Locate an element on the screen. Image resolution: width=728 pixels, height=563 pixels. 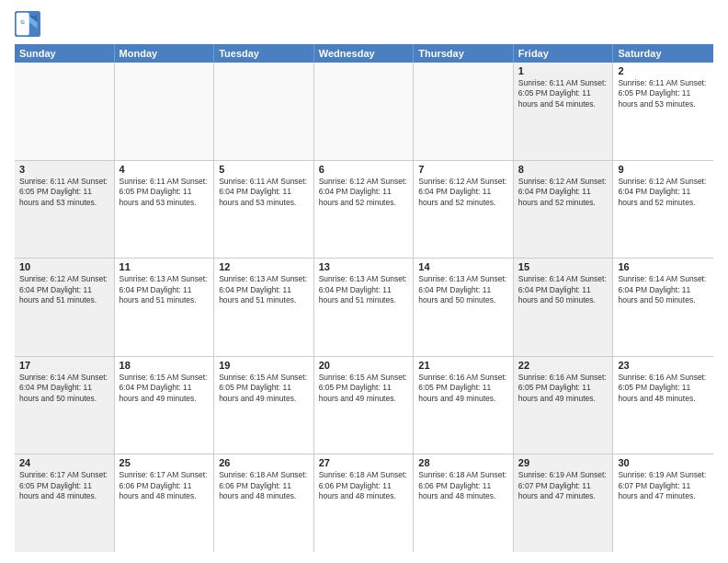
calendar-cell-w1-d3: 6Sunrise: 6:12 AM Sunset: 6:04 PM Daylig… is located at coordinates (364, 210).